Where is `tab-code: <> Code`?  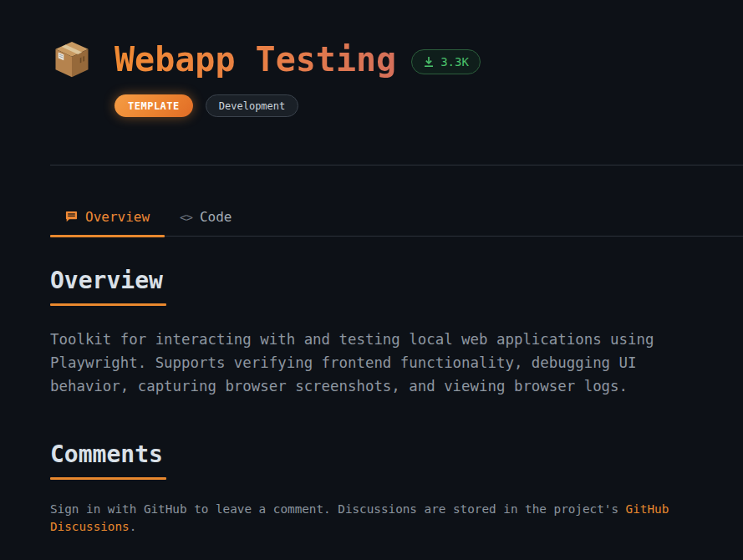 tab-code: <> Code is located at coordinates (206, 219).